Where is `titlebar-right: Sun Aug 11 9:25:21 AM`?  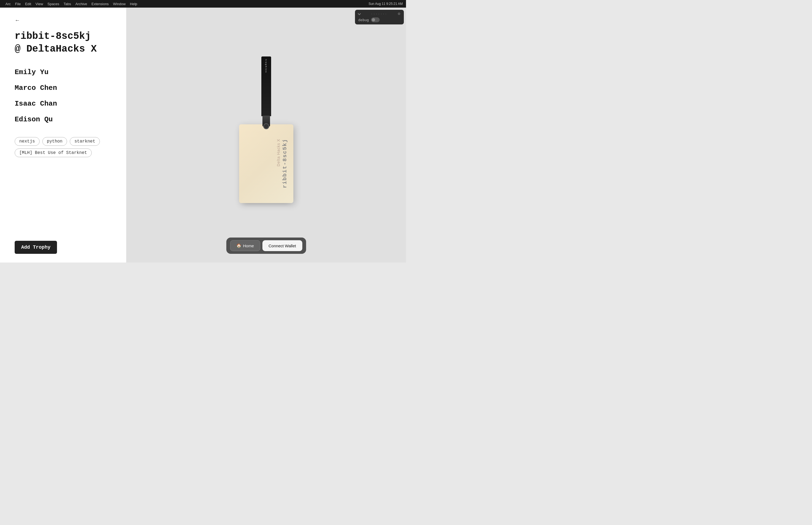 titlebar-right: Sun Aug 11 9:25:21 AM is located at coordinates (386, 4).